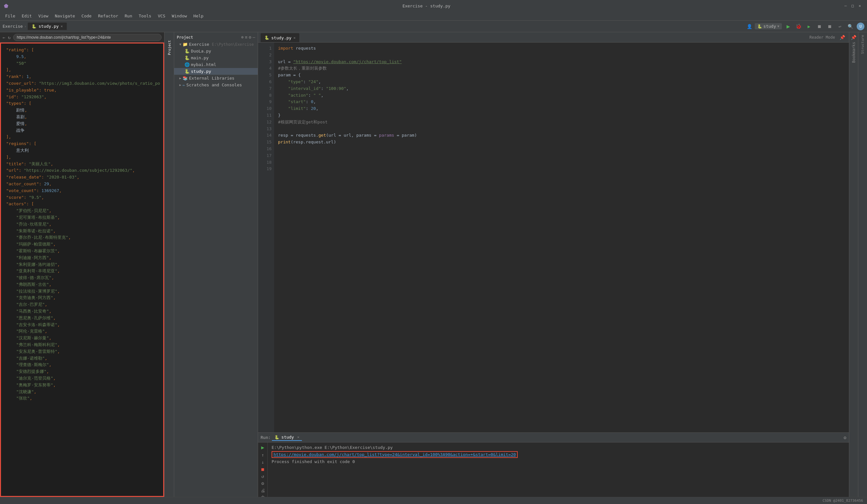 The image size is (867, 504). Describe the element at coordinates (82, 171) in the screenshot. I see `json-line-19: "url": "https://movie.douban.com/subject…` at that location.